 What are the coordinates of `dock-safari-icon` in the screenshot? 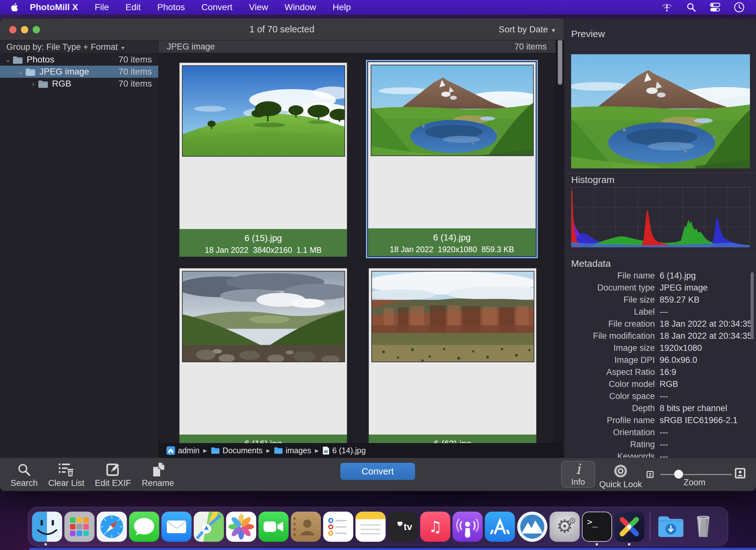 It's located at (112, 527).